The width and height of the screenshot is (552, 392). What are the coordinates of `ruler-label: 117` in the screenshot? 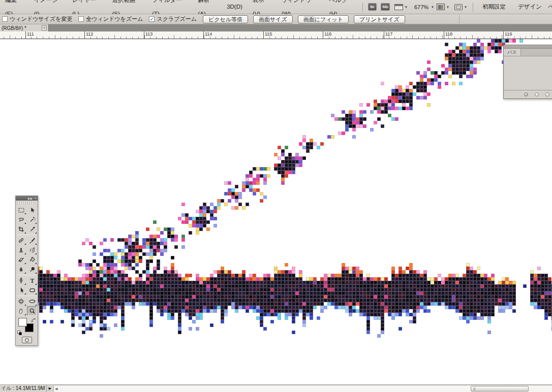 It's located at (388, 35).